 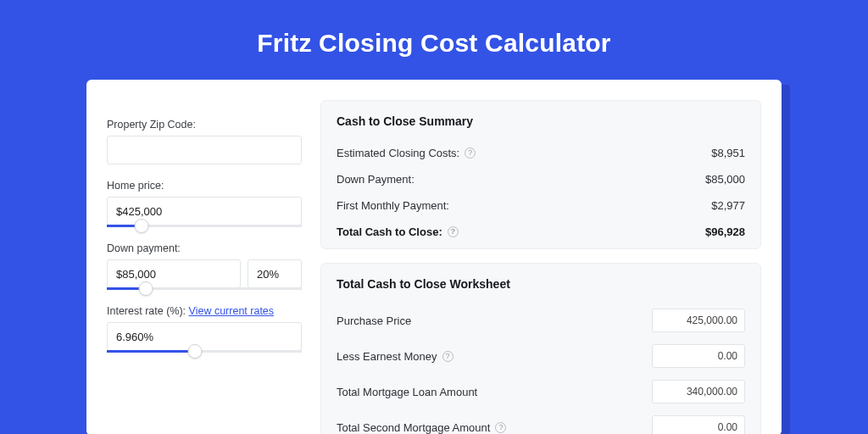 What do you see at coordinates (204, 203) in the screenshot?
I see `home-price-group: Home price:` at bounding box center [204, 203].